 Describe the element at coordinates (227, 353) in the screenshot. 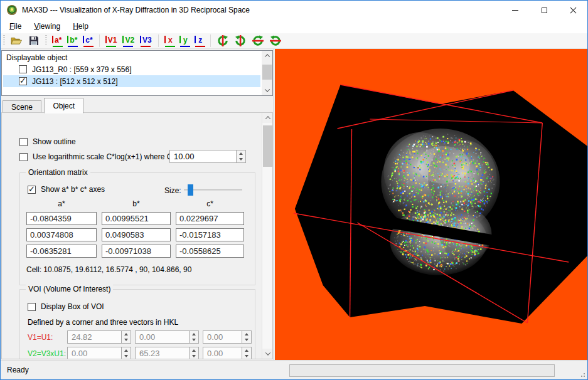

I see `v2-l-spinbox` at that location.